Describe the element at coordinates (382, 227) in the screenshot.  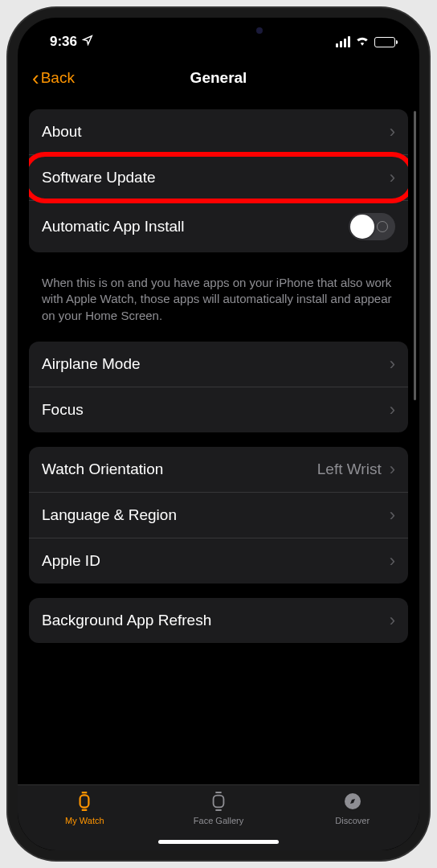
I see `toggle-off-indicator` at that location.